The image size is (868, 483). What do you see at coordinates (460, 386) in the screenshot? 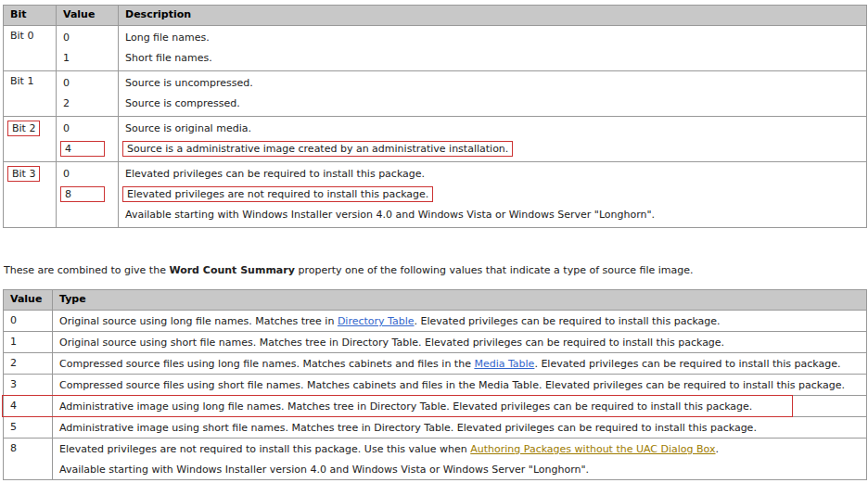
I see `type-text: Compressed source files using short file…` at bounding box center [460, 386].